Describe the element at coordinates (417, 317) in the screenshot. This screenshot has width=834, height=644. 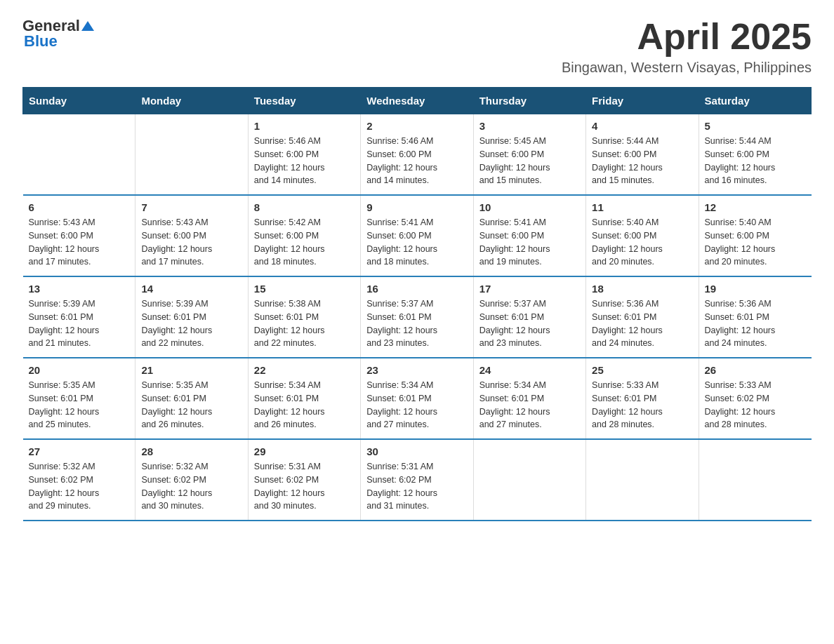
I see `calendar-row-2: 13Sunrise: 5:39 AM Sunset: 6:01 PM Dayli…` at that location.